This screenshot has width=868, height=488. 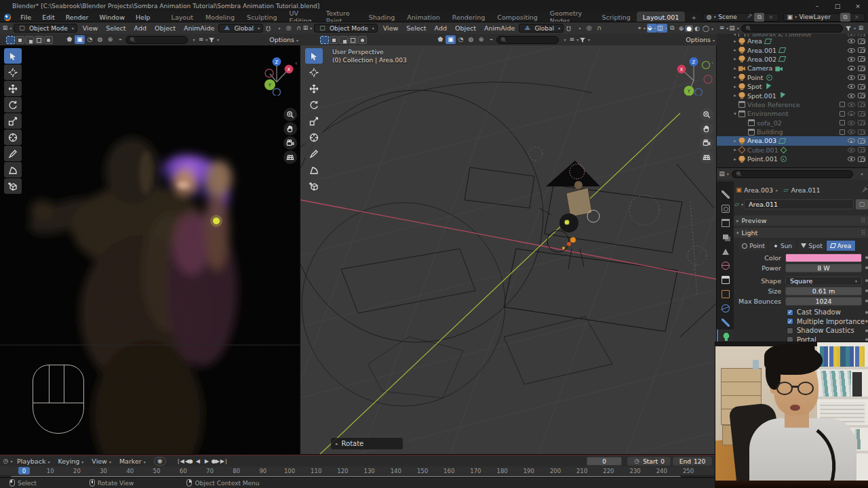 What do you see at coordinates (735, 159) in the screenshot?
I see `disclosure-arrow: ▸` at bounding box center [735, 159].